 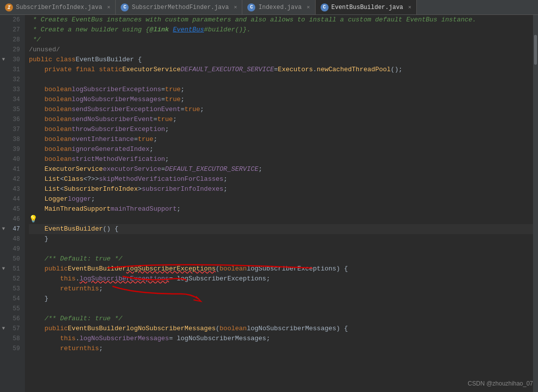 I want to click on ln-59: 59, so click(x=14, y=349).